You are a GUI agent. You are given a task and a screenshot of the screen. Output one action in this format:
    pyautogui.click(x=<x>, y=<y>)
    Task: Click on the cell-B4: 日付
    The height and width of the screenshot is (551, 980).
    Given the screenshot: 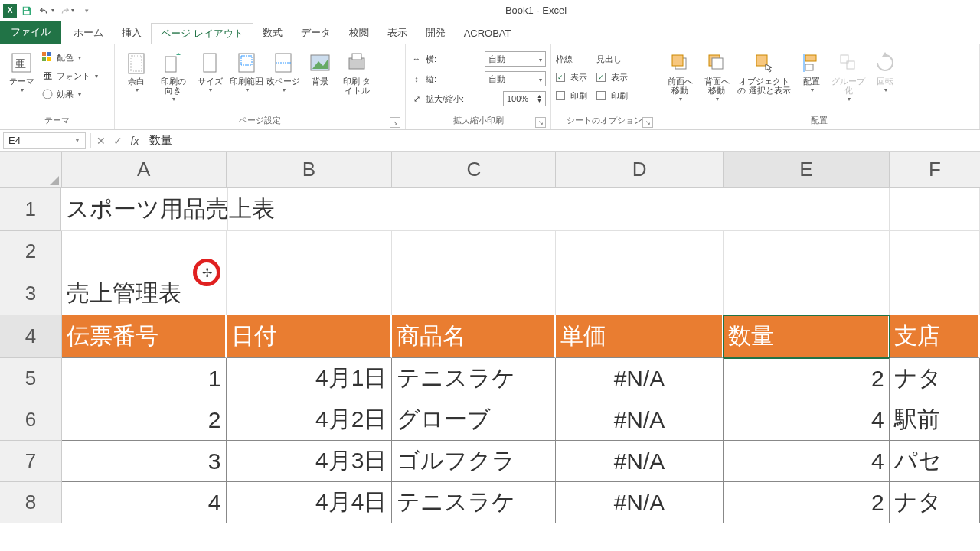 What is the action you would take?
    pyautogui.click(x=309, y=337)
    